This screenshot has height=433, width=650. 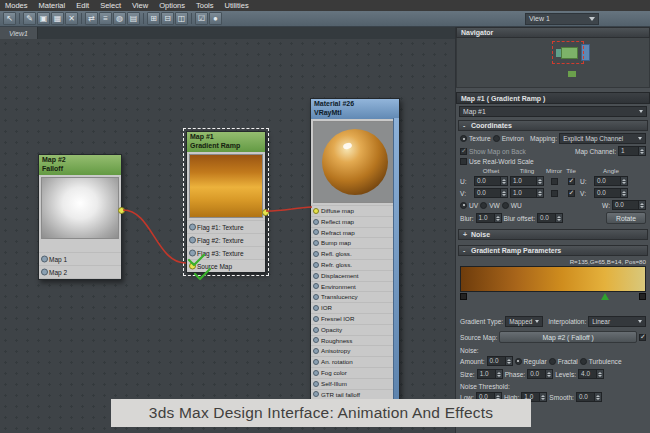 What do you see at coordinates (491, 193) in the screenshot?
I see `v-offset-spinner: 0.0` at bounding box center [491, 193].